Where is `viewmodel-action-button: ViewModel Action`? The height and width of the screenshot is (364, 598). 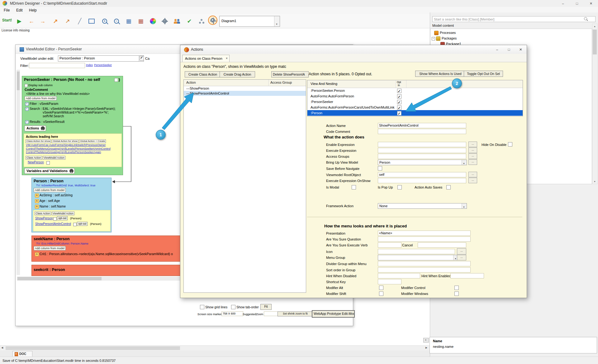 viewmodel-action-button: ViewModel Action is located at coordinates (54, 158).